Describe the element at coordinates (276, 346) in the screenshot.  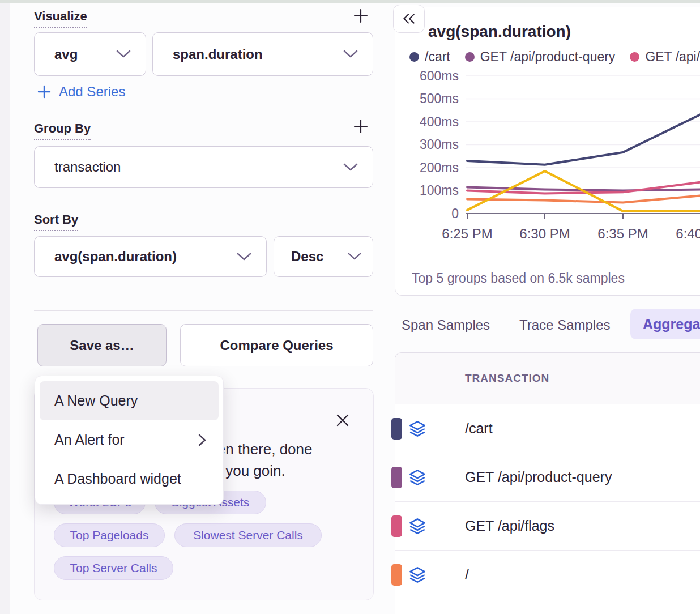
I see `compare-queries-button: Compare Queries` at that location.